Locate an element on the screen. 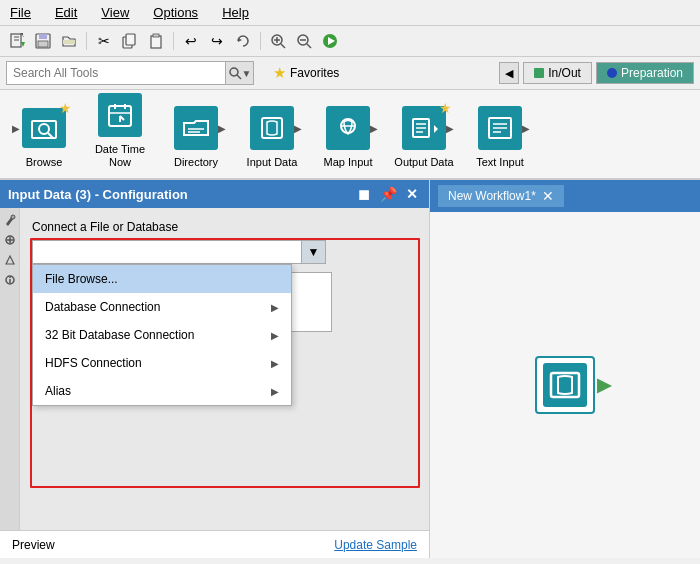 This screenshot has height=564, width=700. dropdown-database-label: Database Connection is located at coordinates (102, 307).